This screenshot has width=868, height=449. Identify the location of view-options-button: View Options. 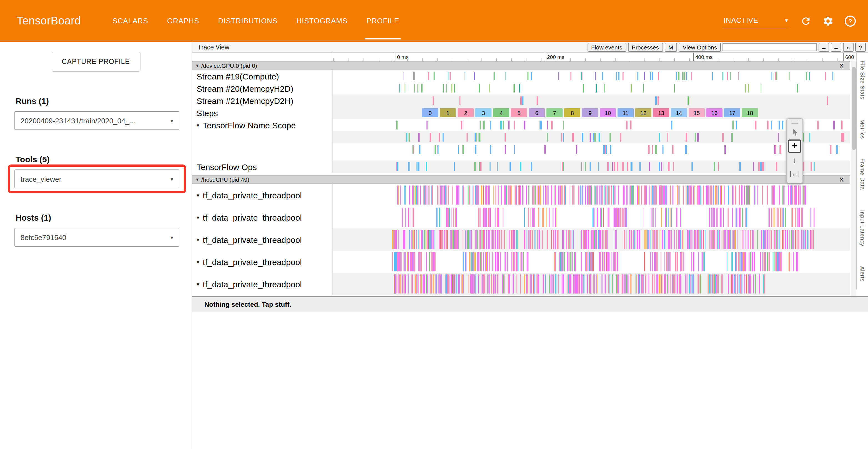
(700, 47).